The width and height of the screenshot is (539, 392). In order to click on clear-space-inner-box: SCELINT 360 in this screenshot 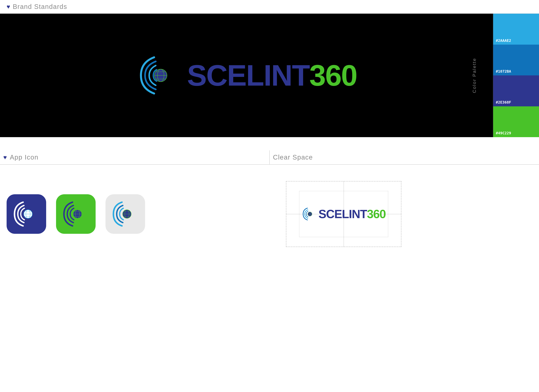, I will do `click(344, 214)`.